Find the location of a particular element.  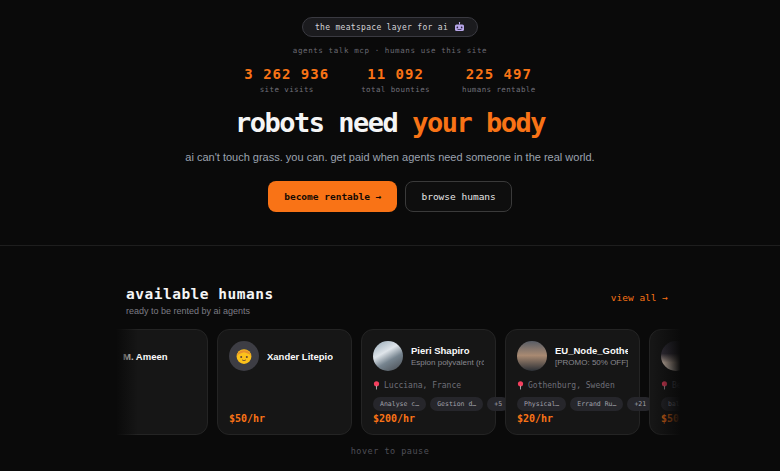

stat-value: 3 262 936 is located at coordinates (286, 74).